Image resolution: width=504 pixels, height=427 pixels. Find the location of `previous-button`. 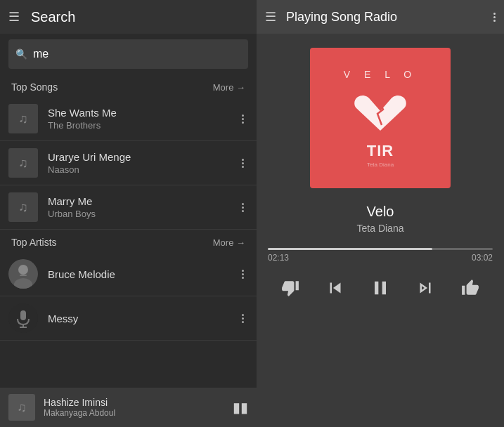

previous-button is located at coordinates (335, 288).